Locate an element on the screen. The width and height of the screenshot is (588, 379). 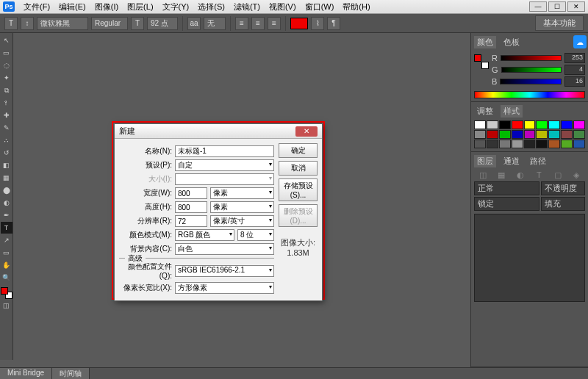
antialias-value is located at coordinates (215, 24).